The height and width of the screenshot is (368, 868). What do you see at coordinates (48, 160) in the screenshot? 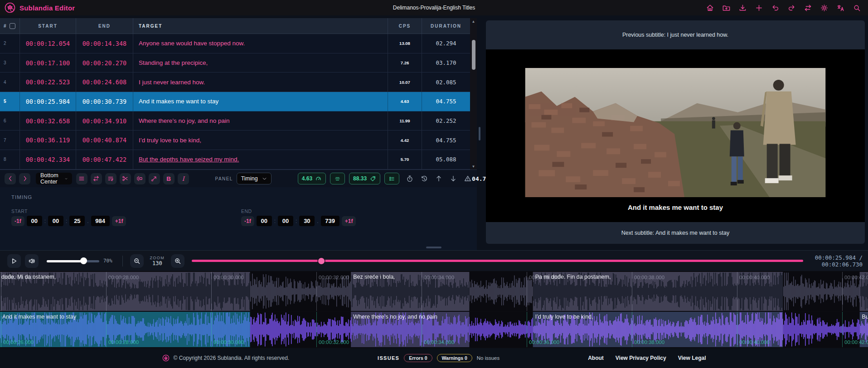
I see `row-start-time: 00:00:42.334` at bounding box center [48, 160].